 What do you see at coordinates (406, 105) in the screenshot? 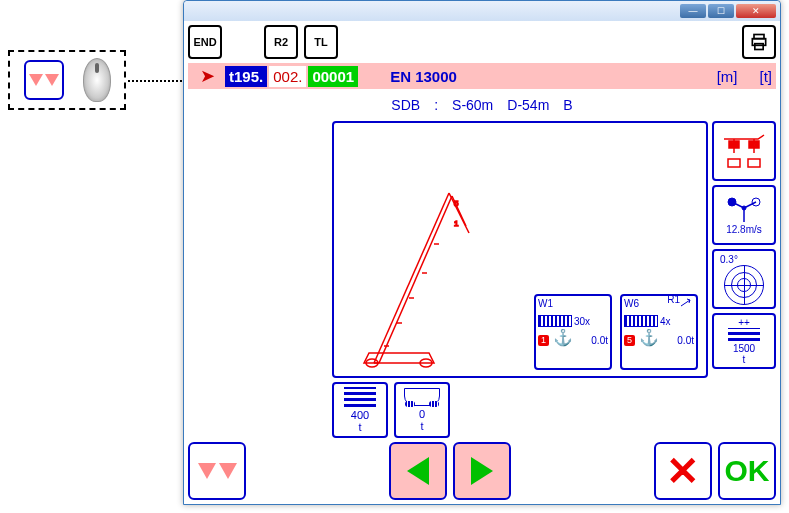
I see `sdb-label: SDB` at bounding box center [406, 105].